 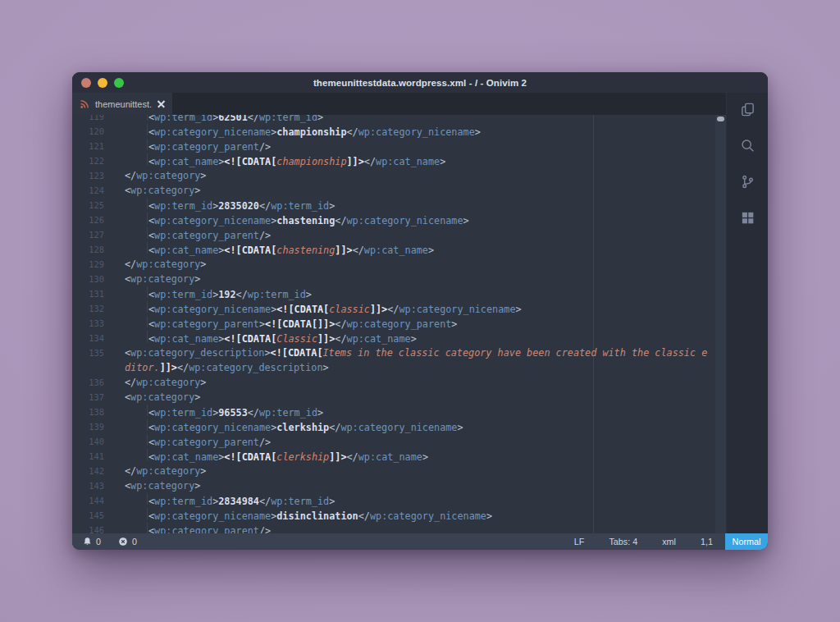 What do you see at coordinates (98, 542) in the screenshot?
I see `notification-count: 0` at bounding box center [98, 542].